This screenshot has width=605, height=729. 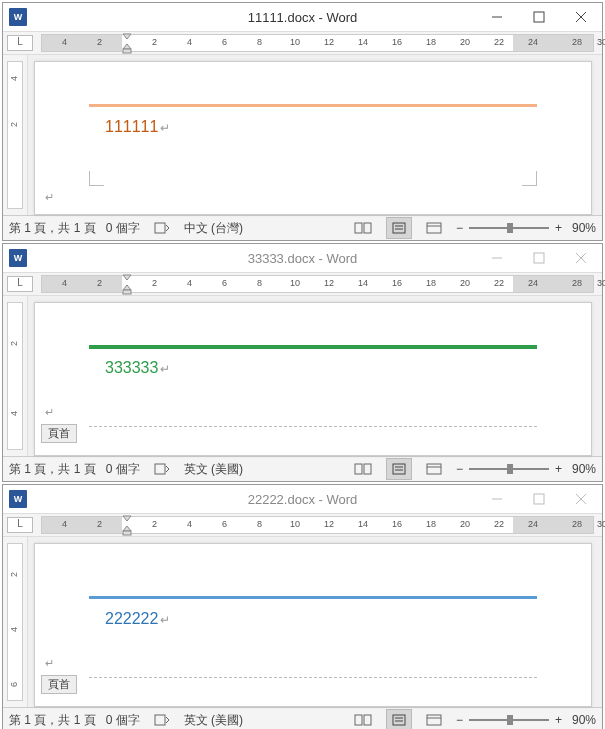 What do you see at coordinates (214, 228) in the screenshot?
I see `language-status: 中文 (台灣)` at bounding box center [214, 228].